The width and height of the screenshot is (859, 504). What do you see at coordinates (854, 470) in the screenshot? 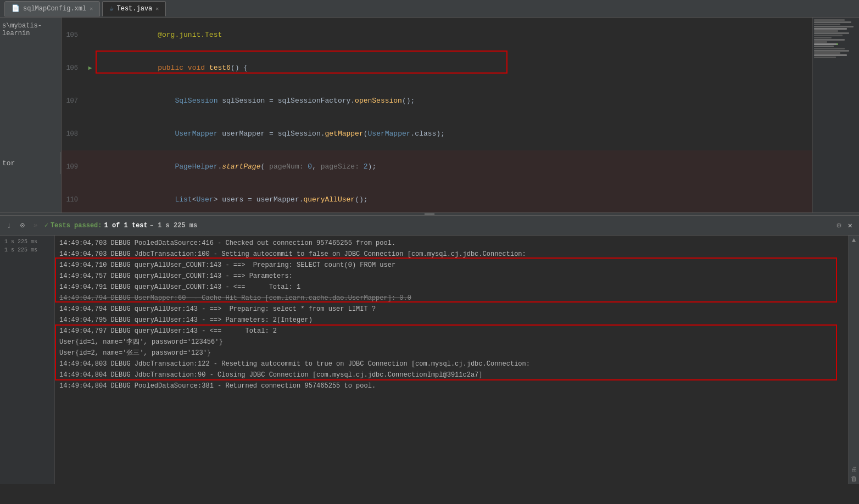
I see `scroll-print-btn: 🖨` at bounding box center [854, 470].